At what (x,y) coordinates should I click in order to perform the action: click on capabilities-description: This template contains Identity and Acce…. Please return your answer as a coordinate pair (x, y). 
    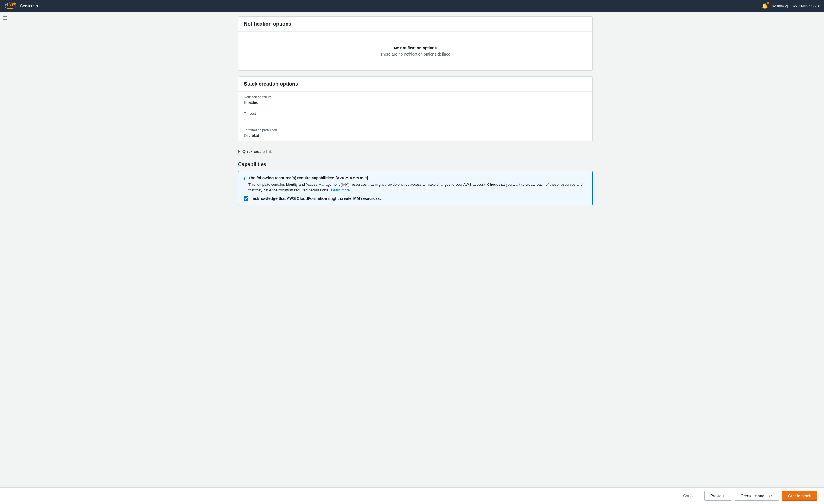
    Looking at the image, I should click on (418, 187).